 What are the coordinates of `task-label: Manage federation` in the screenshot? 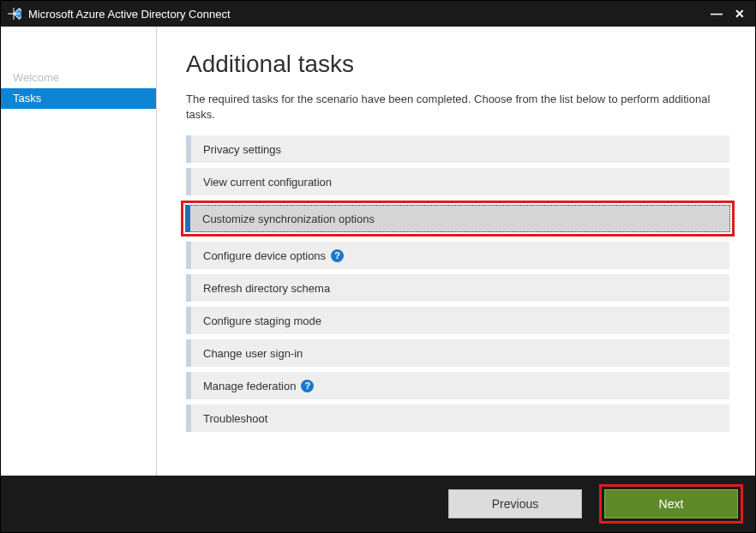 It's located at (249, 386).